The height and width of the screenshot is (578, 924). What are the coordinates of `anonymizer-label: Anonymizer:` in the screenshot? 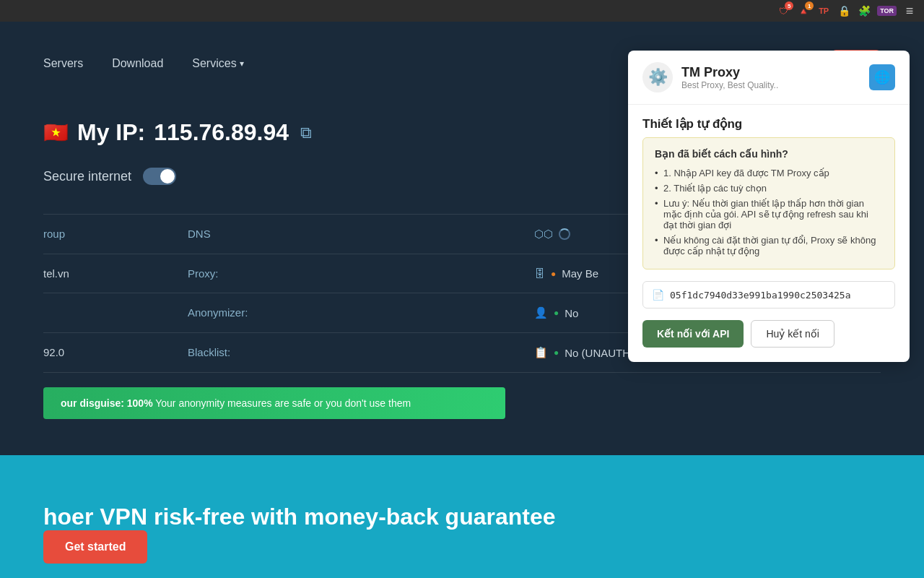 It's located at (361, 314).